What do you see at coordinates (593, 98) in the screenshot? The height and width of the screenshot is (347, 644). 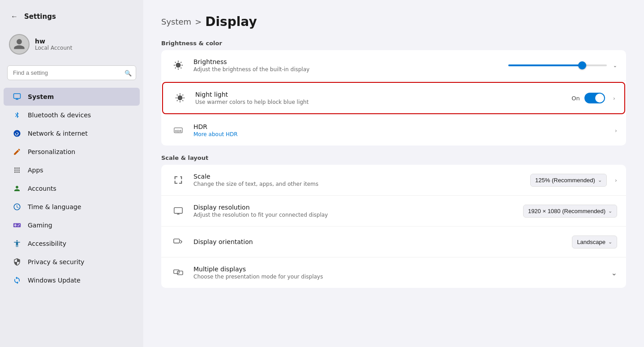 I see `night-light-control: On ›` at bounding box center [593, 98].